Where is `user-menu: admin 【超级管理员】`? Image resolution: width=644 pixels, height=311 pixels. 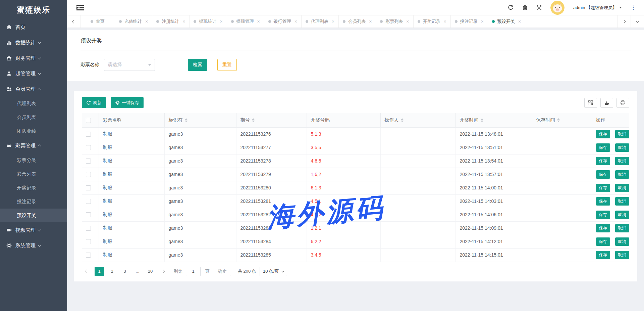 user-menu: admin 【超级管理员】 is located at coordinates (598, 8).